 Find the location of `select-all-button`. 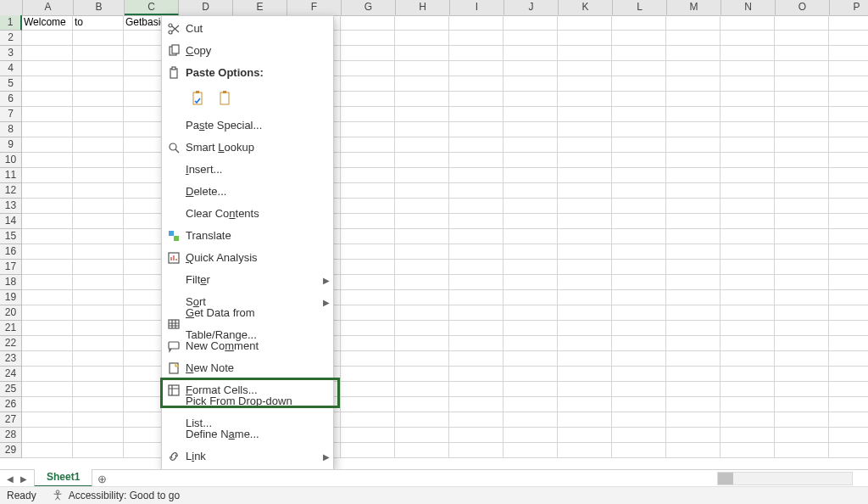

select-all-button is located at coordinates (12, 8).